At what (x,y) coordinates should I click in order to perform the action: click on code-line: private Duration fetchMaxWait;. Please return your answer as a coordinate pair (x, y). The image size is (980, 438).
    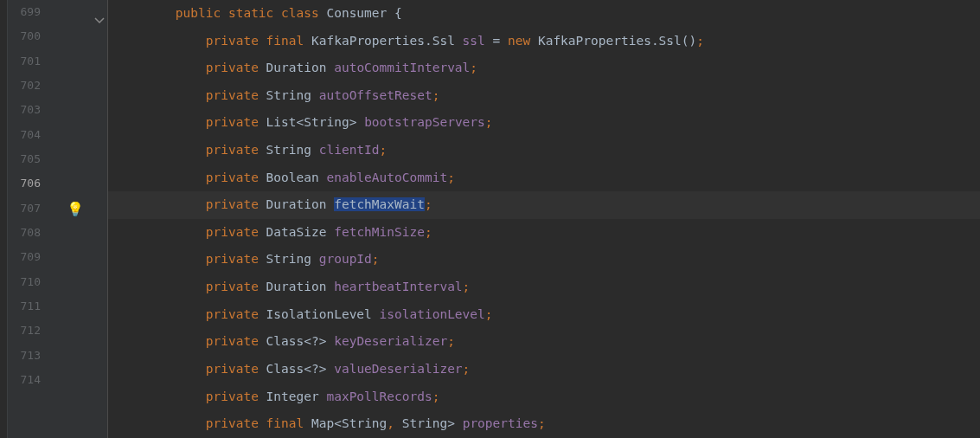
    Looking at the image, I should click on (544, 205).